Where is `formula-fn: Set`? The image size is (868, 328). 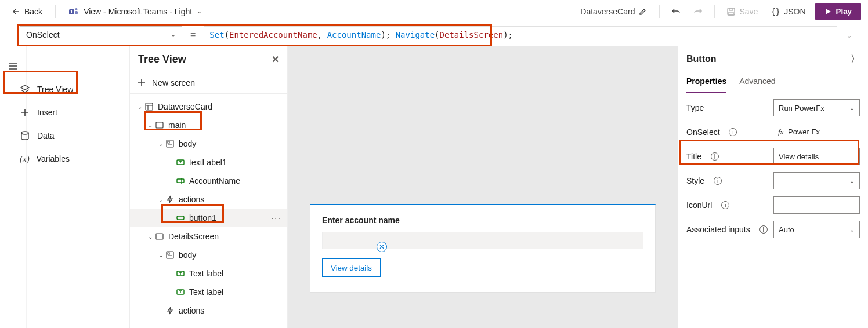
formula-fn: Set is located at coordinates (217, 35).